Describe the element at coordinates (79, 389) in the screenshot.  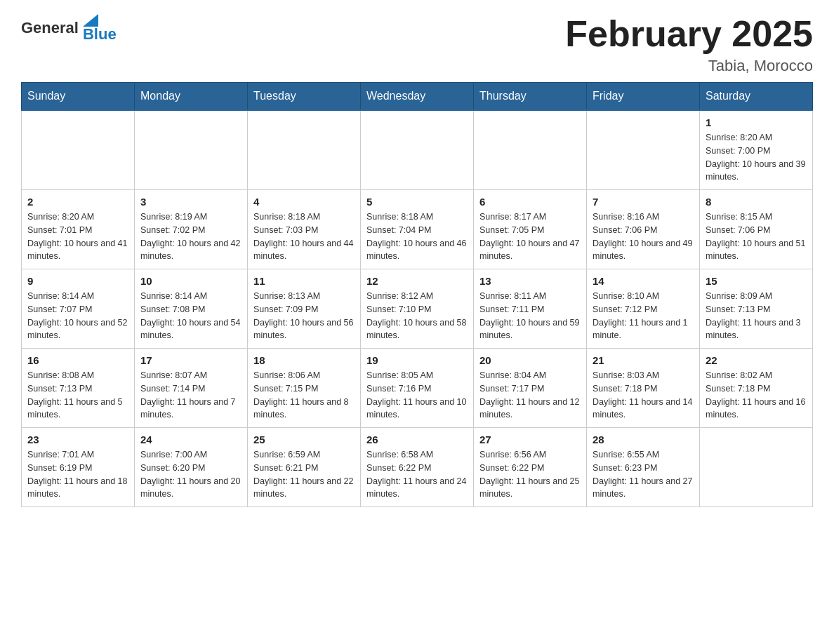
I see `calendar-cell: 16Sunrise: 8:08 AMSunset: 7:13 PMDayligh…` at that location.